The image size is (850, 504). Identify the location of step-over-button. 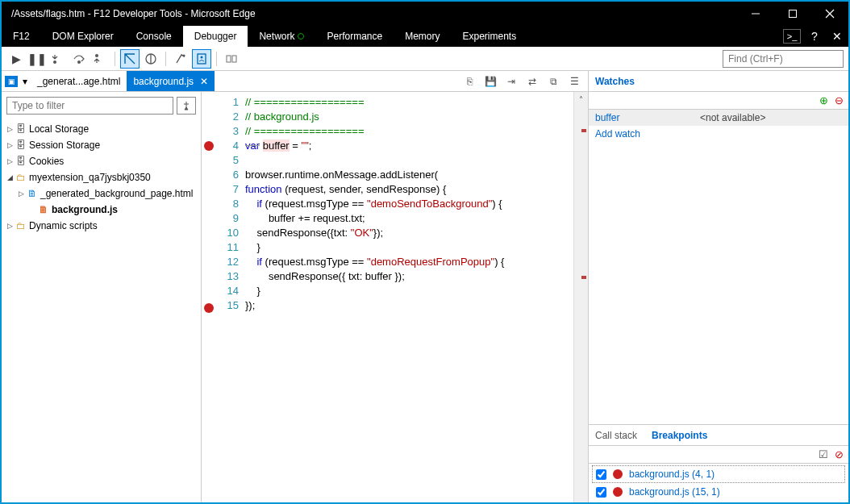
(79, 59).